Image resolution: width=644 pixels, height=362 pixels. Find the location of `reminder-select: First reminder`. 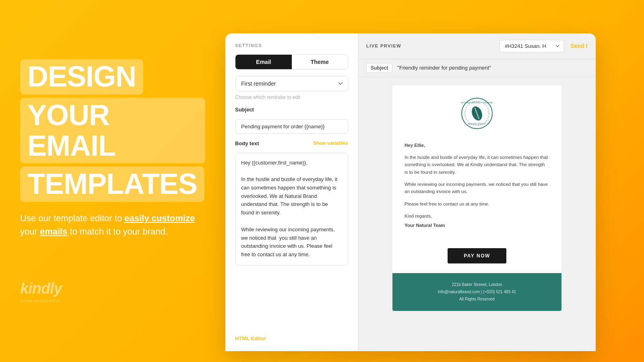

reminder-select: First reminder is located at coordinates (291, 84).